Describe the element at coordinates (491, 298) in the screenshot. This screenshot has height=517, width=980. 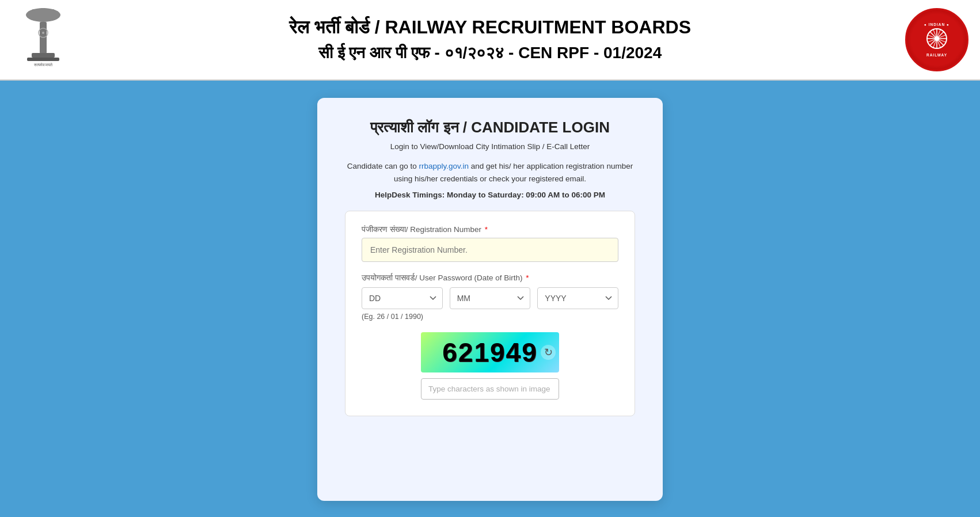
I see `dob-month-select: MM 01020304 05060708 09101112` at that location.